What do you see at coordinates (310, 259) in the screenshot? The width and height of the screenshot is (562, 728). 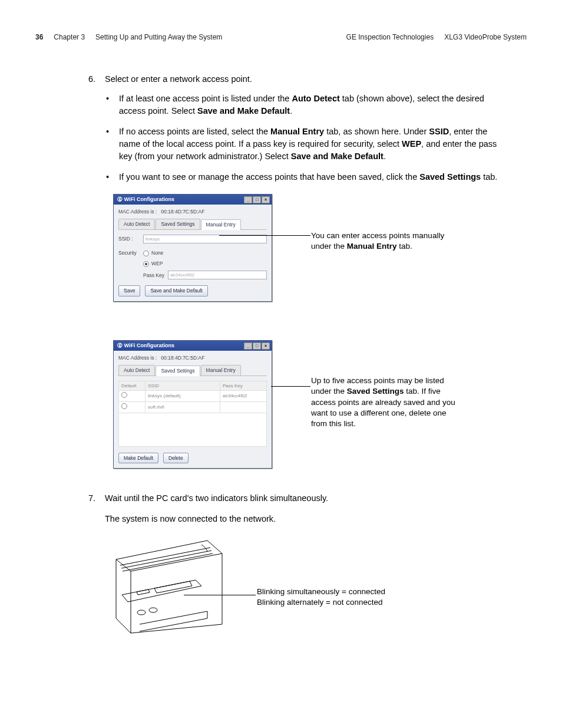 I see `figure-manual-entry: 🛈 WiFi Configurations _ □ × MAC Address …` at bounding box center [310, 259].